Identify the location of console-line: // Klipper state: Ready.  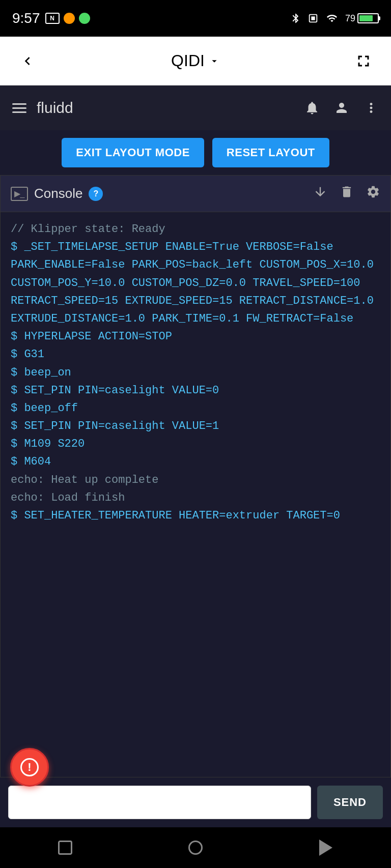
(196, 229).